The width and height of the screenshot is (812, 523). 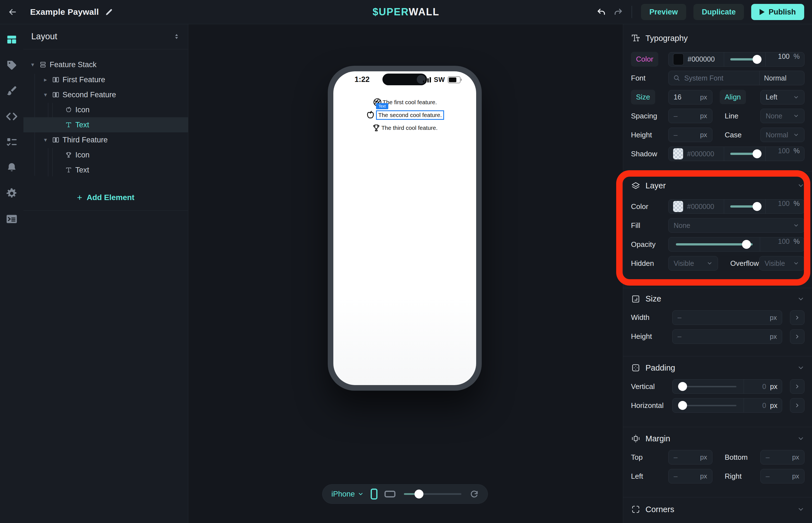 What do you see at coordinates (708, 386) in the screenshot?
I see `vertical-padding-slider` at bounding box center [708, 386].